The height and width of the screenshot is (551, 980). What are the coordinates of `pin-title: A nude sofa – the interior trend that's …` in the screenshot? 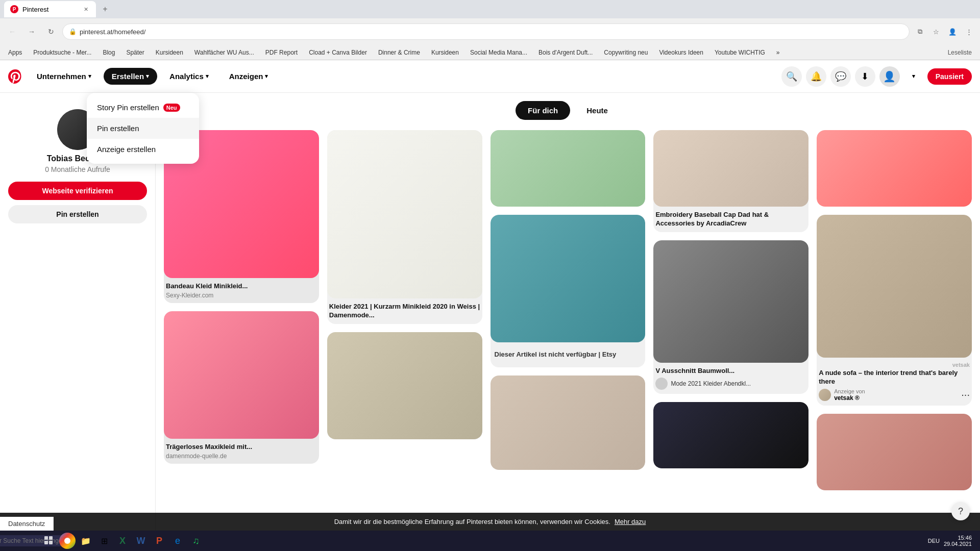 It's located at (894, 378).